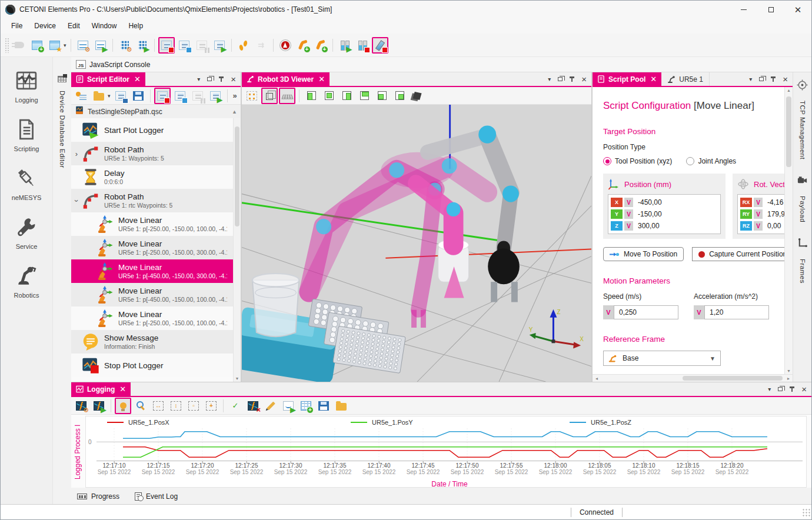 This screenshot has width=812, height=520. I want to click on zoom-icon, so click(141, 406).